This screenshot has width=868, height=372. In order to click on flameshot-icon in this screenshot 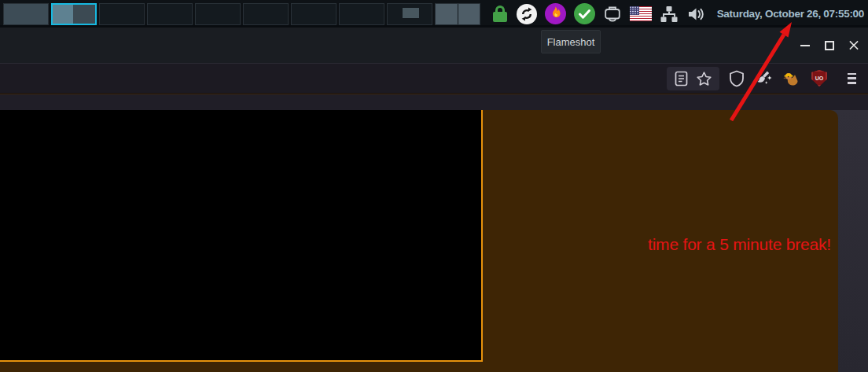, I will do `click(555, 14)`.